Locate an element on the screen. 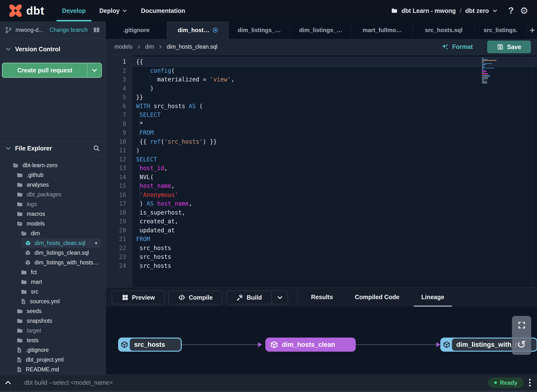  code-line: * is located at coordinates (335, 124).